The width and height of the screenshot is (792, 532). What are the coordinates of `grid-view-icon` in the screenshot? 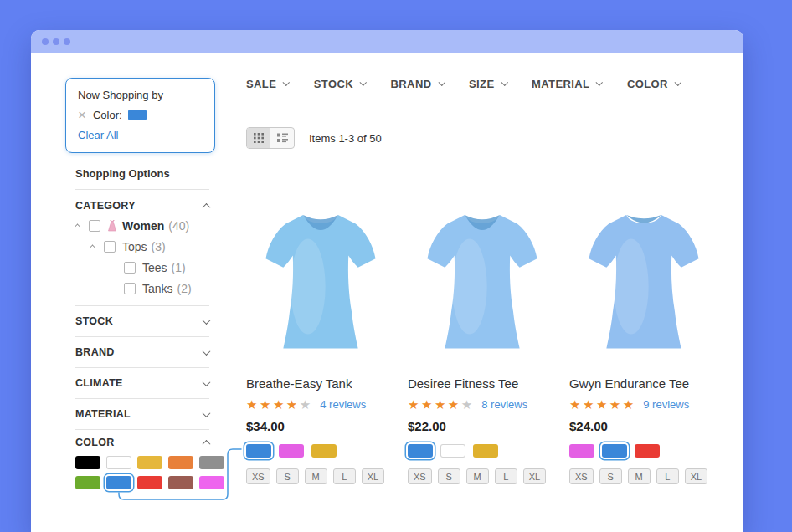 It's located at (259, 138).